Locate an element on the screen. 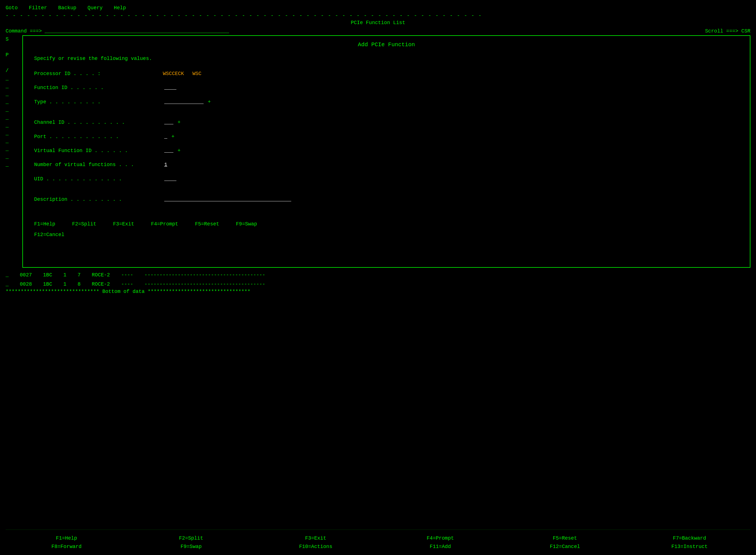  menu-help: Help is located at coordinates (120, 8).